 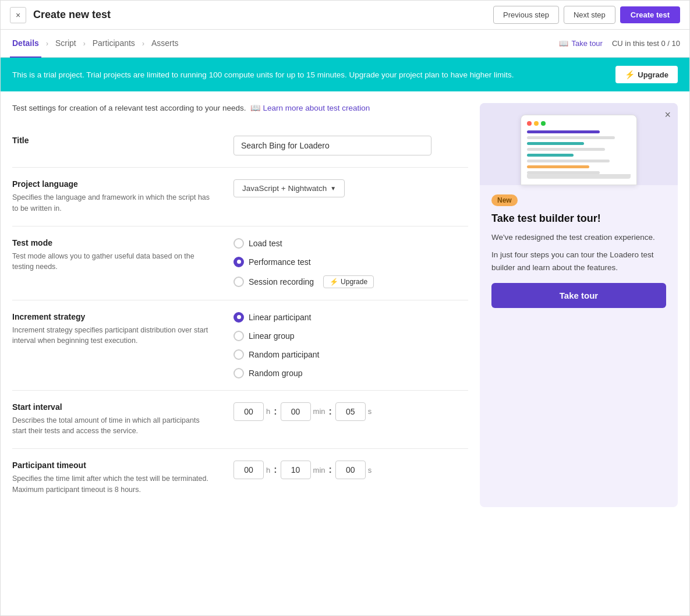 I want to click on nav-right: 📖 Take tour CU in this test 0 / 10, so click(x=620, y=43).